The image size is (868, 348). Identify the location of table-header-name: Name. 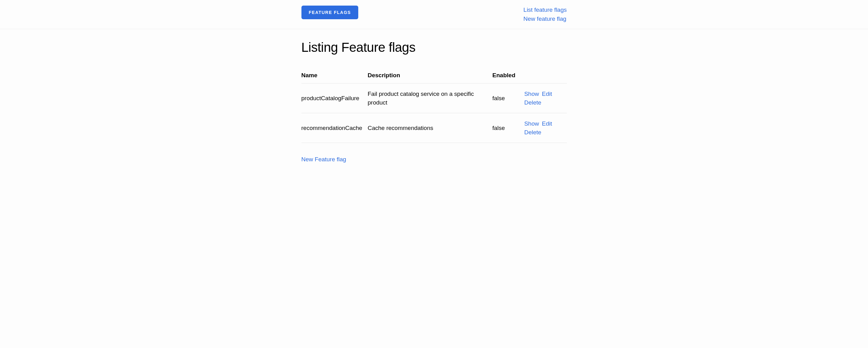
(335, 76).